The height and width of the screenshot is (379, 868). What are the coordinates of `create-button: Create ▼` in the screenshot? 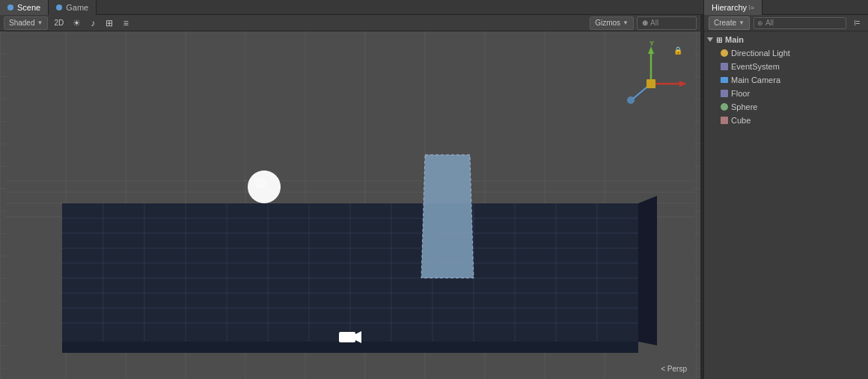 It's located at (729, 23).